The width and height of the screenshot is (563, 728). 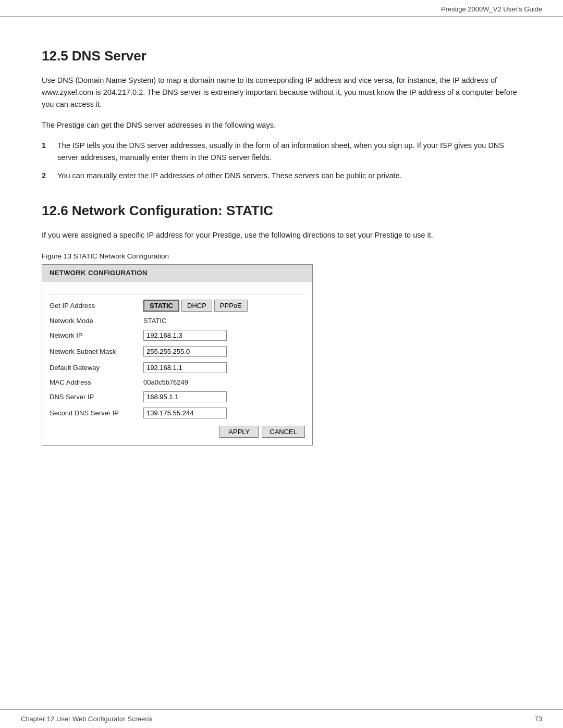 What do you see at coordinates (177, 294) in the screenshot?
I see `separator` at bounding box center [177, 294].